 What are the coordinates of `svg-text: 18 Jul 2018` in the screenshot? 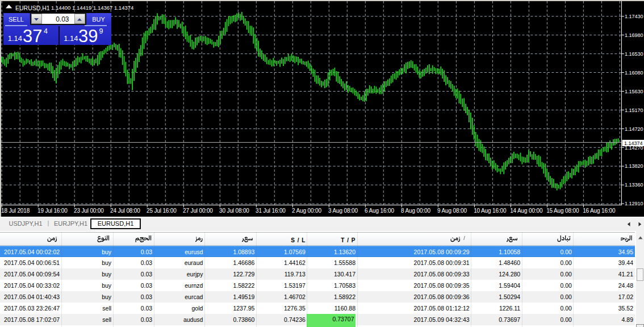 It's located at (16, 210).